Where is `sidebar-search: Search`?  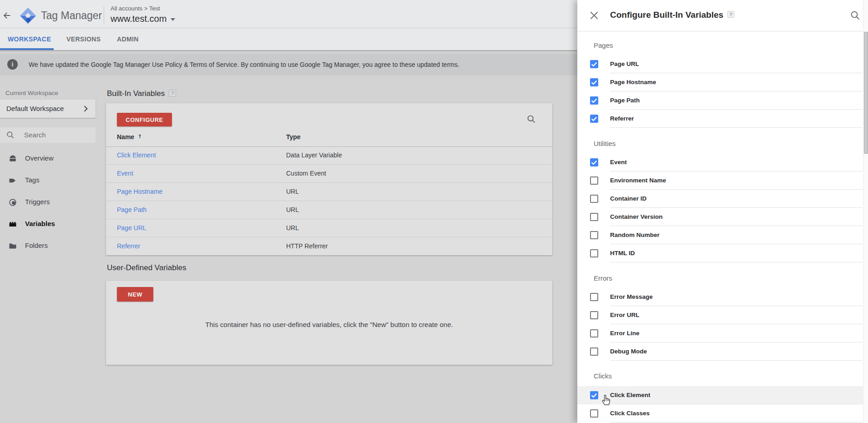
sidebar-search: Search is located at coordinates (48, 135).